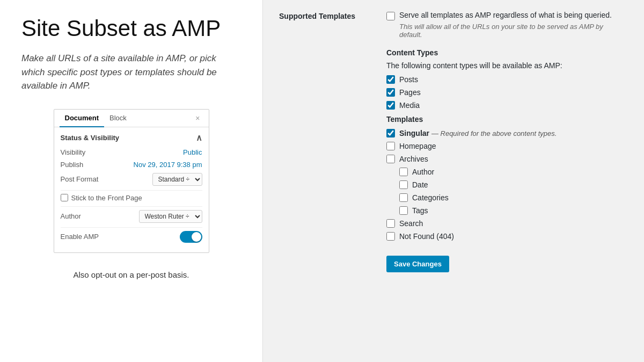  What do you see at coordinates (131, 237) in the screenshot?
I see `enable-amp-row: Enable AMP` at bounding box center [131, 237].